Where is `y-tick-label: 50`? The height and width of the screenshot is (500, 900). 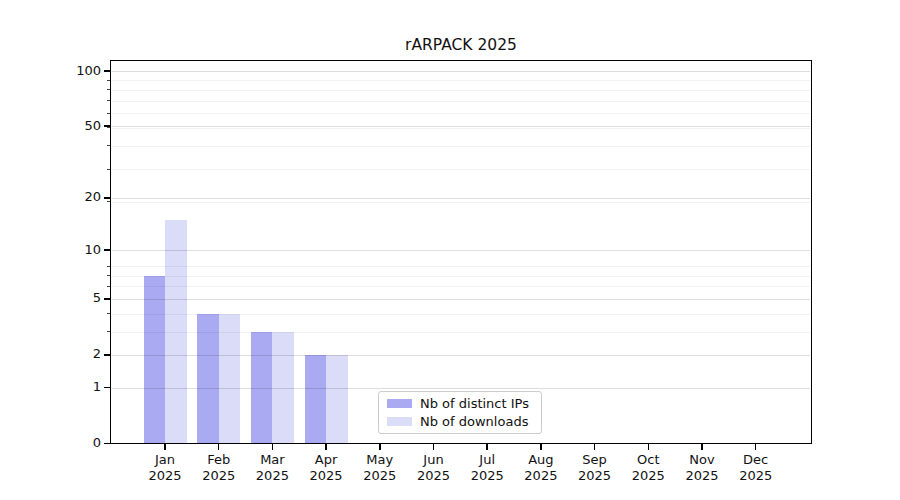
y-tick-label: 50 is located at coordinates (66, 126).